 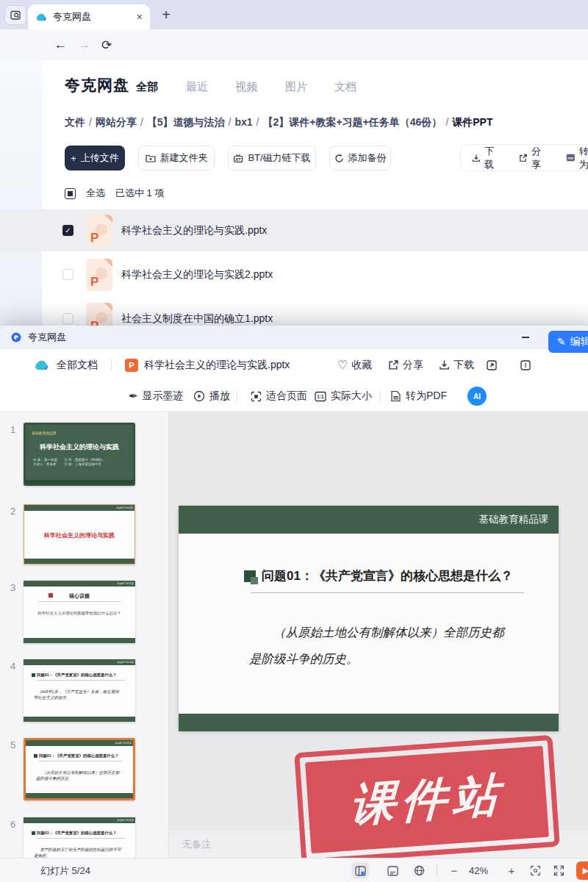 What do you see at coordinates (568, 342) in the screenshot?
I see `edit-button: ✎ 编辑` at bounding box center [568, 342].